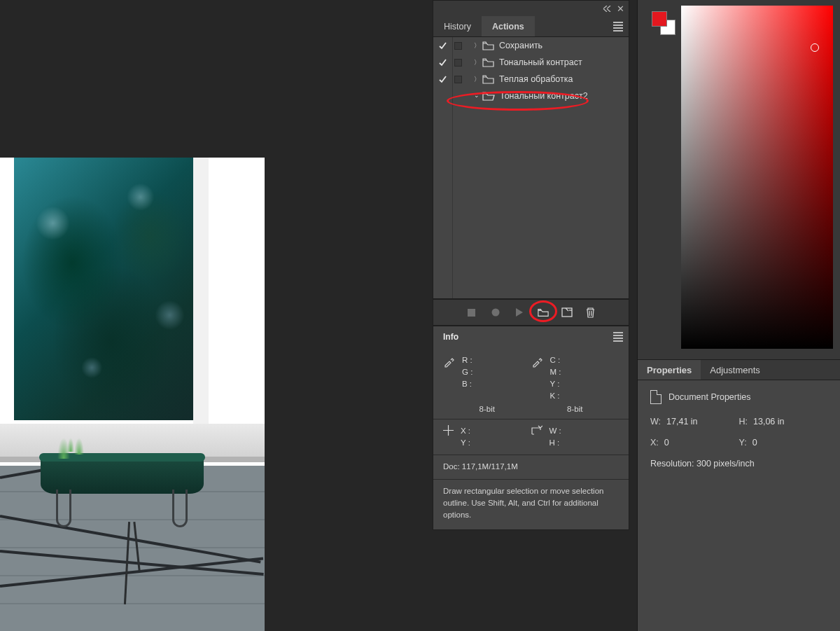 Image resolution: width=840 pixels, height=631 pixels. Describe the element at coordinates (531, 79) in the screenshot. I see `action-item: 〉 Теплая обработка` at that location.